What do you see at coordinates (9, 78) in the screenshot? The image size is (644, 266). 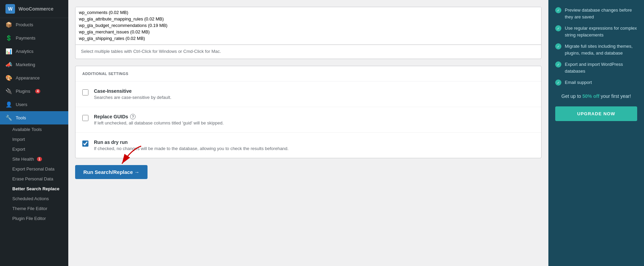 I see `appearance-icon: 🎨` at bounding box center [9, 78].